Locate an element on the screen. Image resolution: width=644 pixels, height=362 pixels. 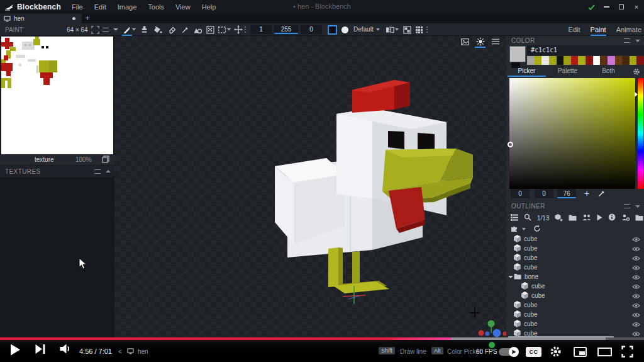
brush-tool is located at coordinates (127, 30).